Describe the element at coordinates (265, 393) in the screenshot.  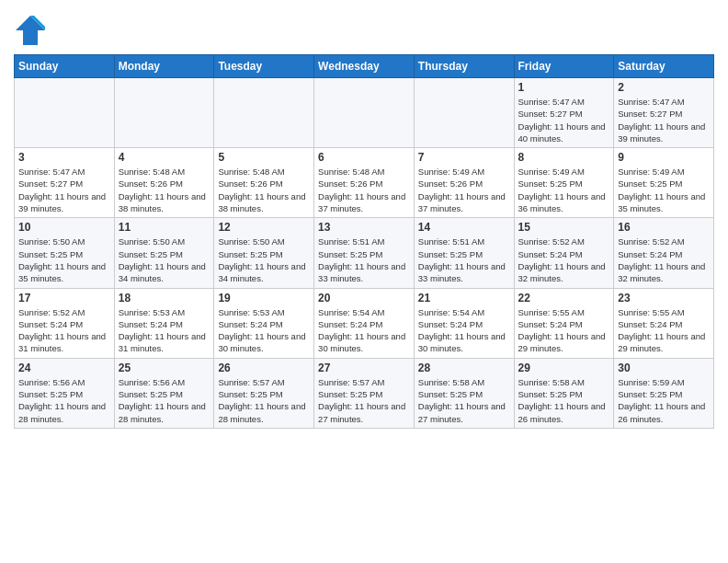
I see `calendar-cell: 26Sunrise: 5:57 AM Sunset: 5:25 PM Dayli…` at that location.